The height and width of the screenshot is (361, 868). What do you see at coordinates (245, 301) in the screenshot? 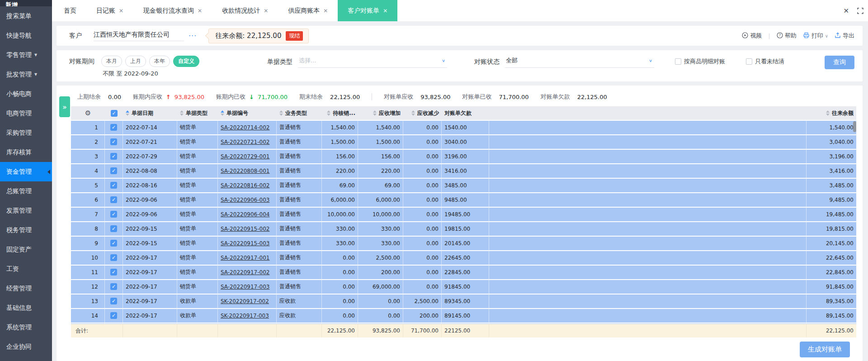
I see `doc-link: SK-20220917-002` at bounding box center [245, 301].